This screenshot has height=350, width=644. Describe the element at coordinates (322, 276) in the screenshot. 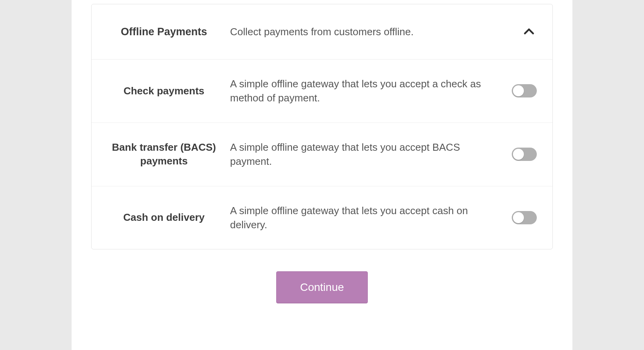

I see `footer: Continue` at that location.